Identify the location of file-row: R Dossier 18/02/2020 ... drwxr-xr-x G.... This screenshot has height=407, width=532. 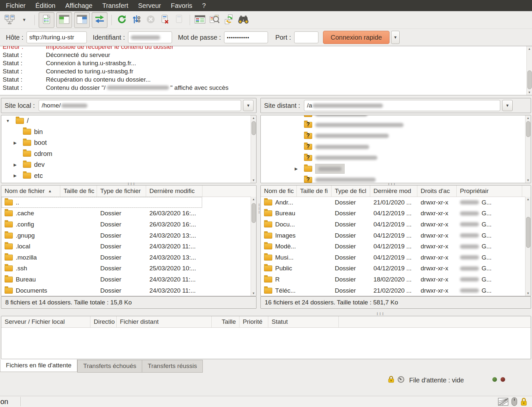
(396, 280).